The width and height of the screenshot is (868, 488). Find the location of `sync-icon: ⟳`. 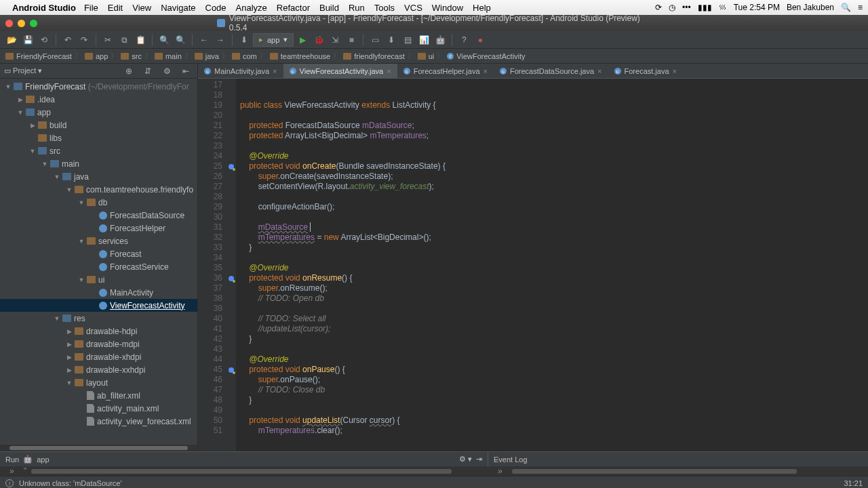

sync-icon: ⟳ is located at coordinates (658, 7).